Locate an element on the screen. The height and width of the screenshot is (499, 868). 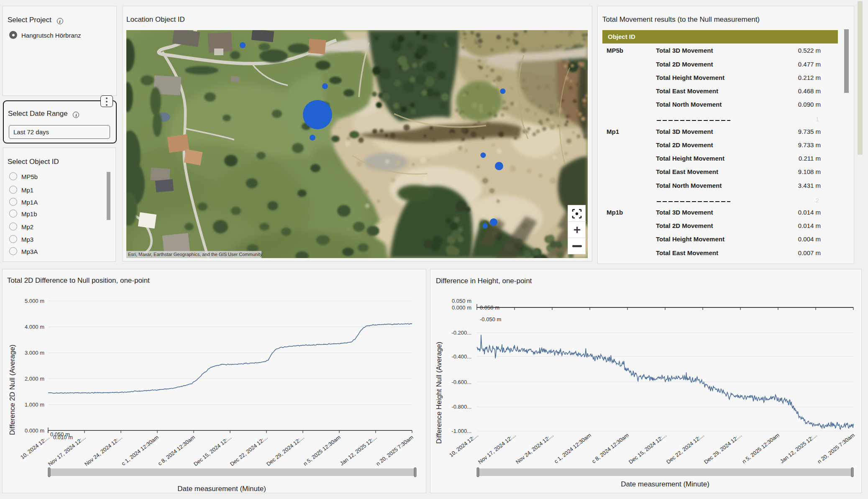
svg-text: -0.200... is located at coordinates (461, 333).